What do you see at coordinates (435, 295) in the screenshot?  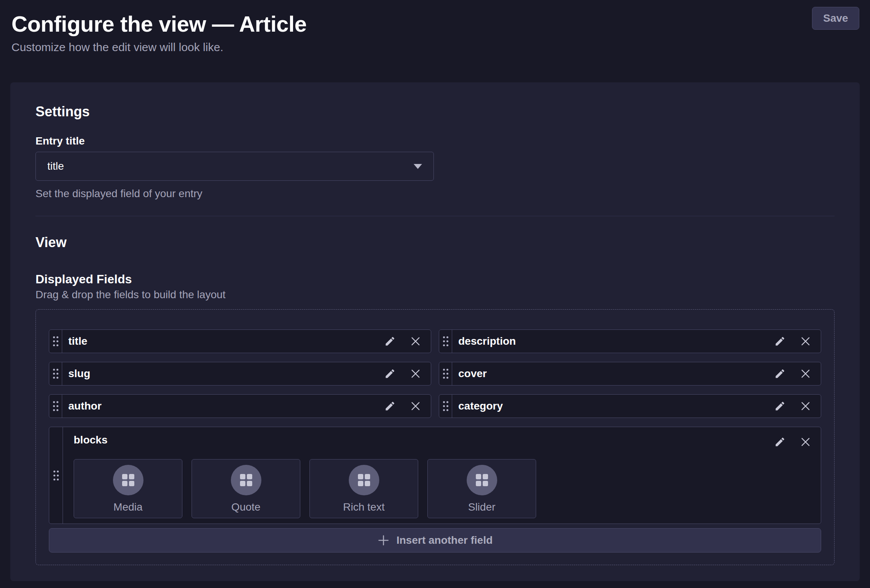 I see `displayed-fields-hint: Drag & drop the fields to build the layo…` at bounding box center [435, 295].